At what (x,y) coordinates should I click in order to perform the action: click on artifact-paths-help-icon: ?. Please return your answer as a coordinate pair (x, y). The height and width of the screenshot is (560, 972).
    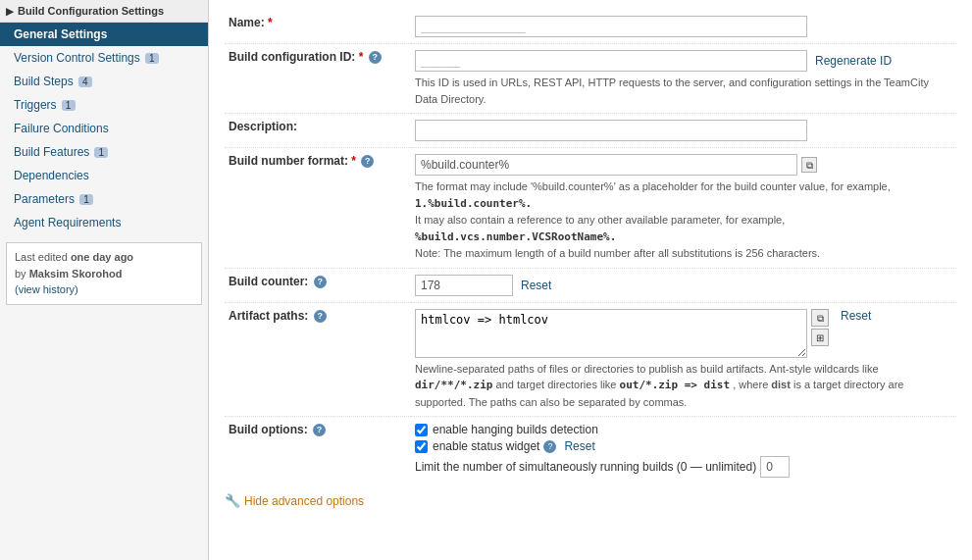
    Looking at the image, I should click on (320, 316).